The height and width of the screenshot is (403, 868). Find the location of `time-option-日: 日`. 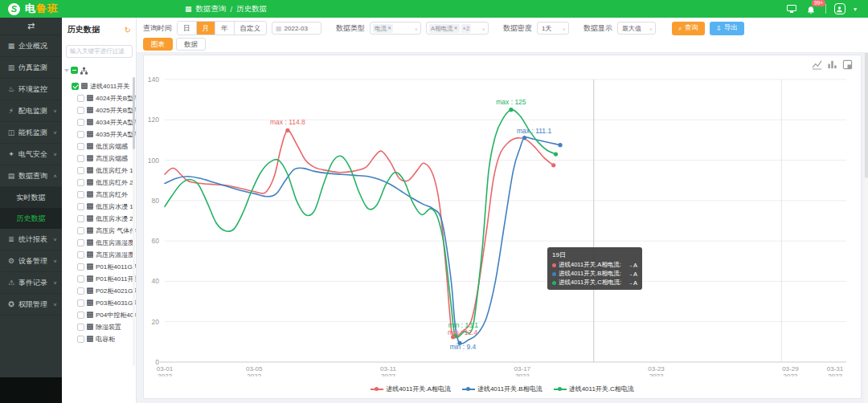

time-option-日: 日 is located at coordinates (187, 28).